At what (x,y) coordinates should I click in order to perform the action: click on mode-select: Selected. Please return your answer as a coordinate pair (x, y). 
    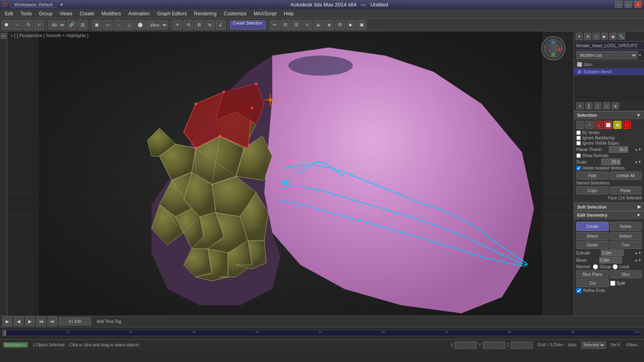
    Looking at the image, I should click on (594, 345).